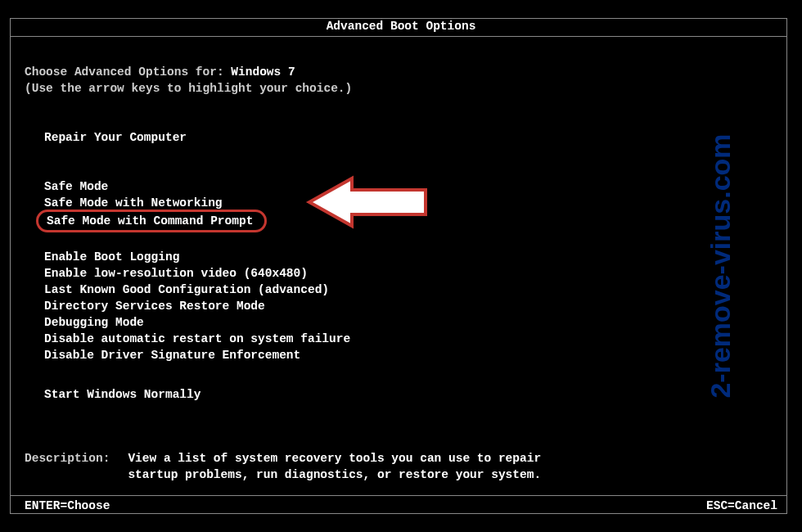 This screenshot has height=532, width=802. I want to click on menu-item-debugging: Debugging Mode, so click(411, 322).